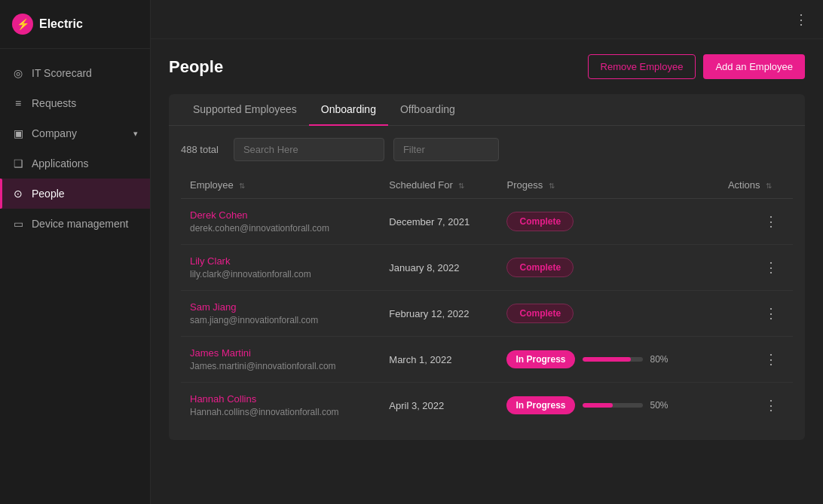 The height and width of the screenshot is (504, 823). Describe the element at coordinates (280, 185) in the screenshot. I see `col-header-employee: Employee ⇅` at that location.